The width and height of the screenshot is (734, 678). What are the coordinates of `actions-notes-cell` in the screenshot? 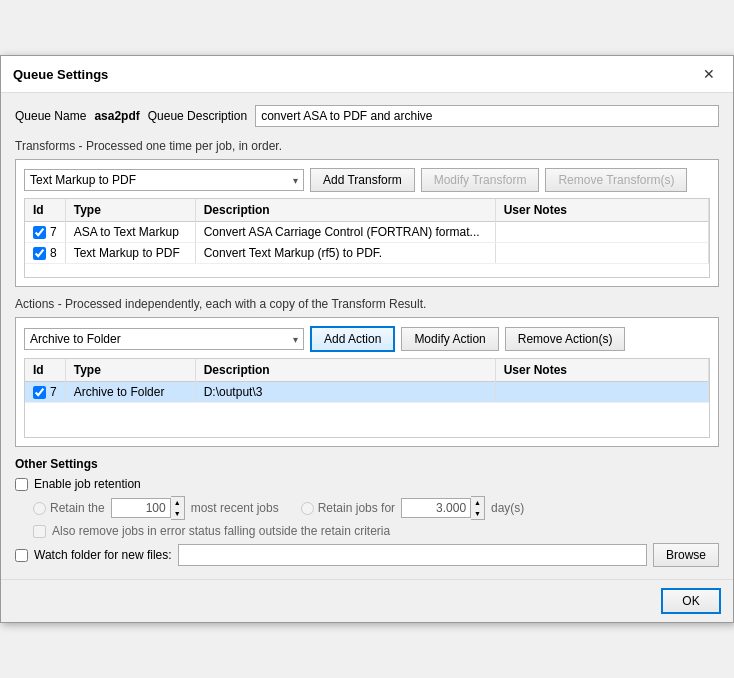 It's located at (602, 392).